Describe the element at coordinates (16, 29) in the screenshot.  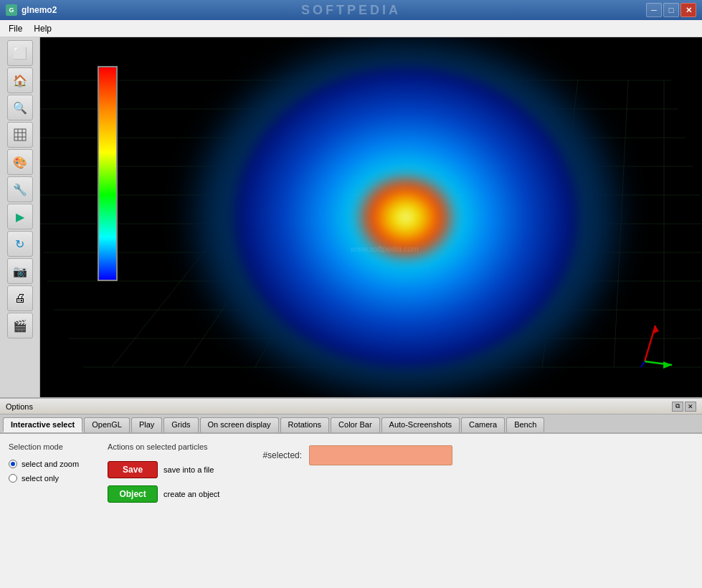
I see `menu-file: File` at that location.